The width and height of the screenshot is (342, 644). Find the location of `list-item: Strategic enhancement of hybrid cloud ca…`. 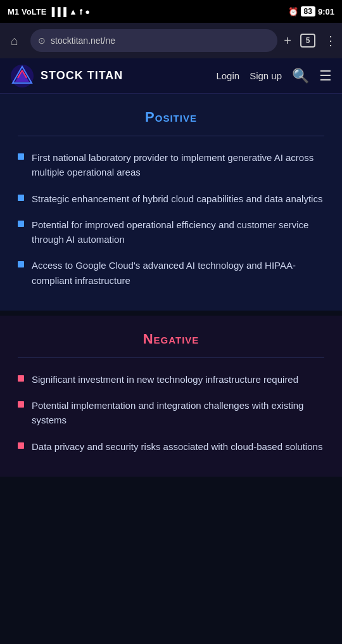

list-item: Strategic enhancement of hybrid cloud ca… is located at coordinates (171, 199).